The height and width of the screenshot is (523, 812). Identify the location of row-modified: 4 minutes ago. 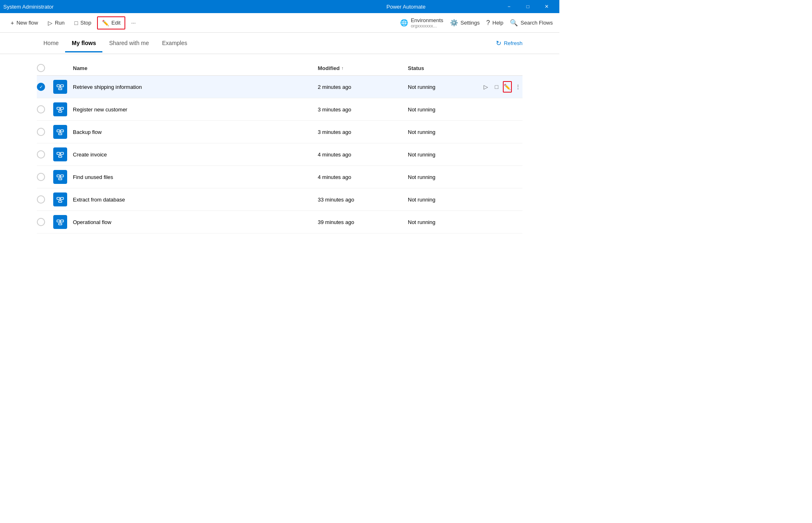
(363, 177).